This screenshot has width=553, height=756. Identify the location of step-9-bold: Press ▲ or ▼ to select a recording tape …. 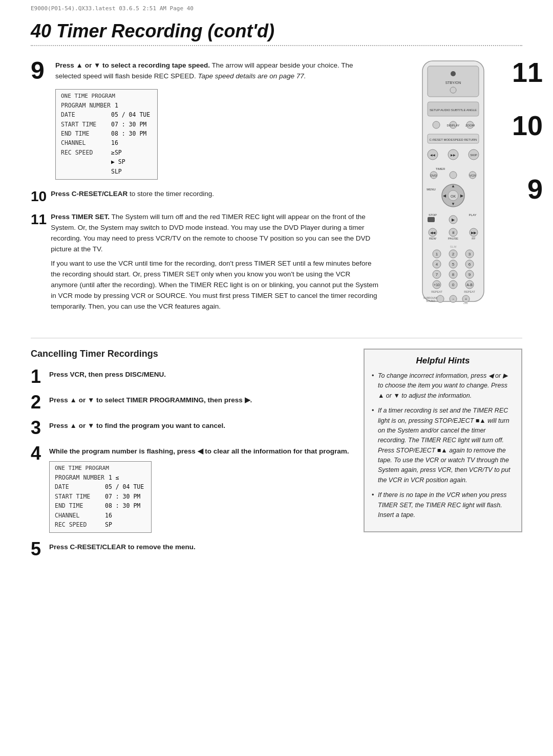
(133, 66).